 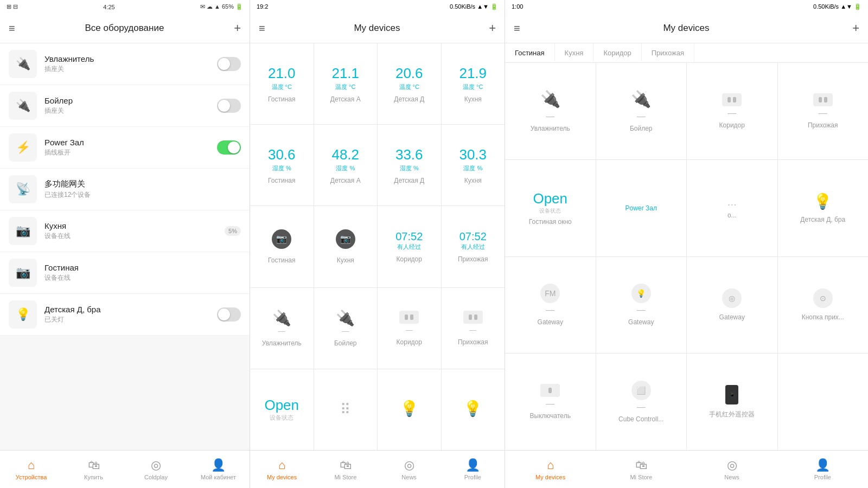 What do you see at coordinates (282, 465) in the screenshot?
I see `home-icon: ⌂` at bounding box center [282, 465].